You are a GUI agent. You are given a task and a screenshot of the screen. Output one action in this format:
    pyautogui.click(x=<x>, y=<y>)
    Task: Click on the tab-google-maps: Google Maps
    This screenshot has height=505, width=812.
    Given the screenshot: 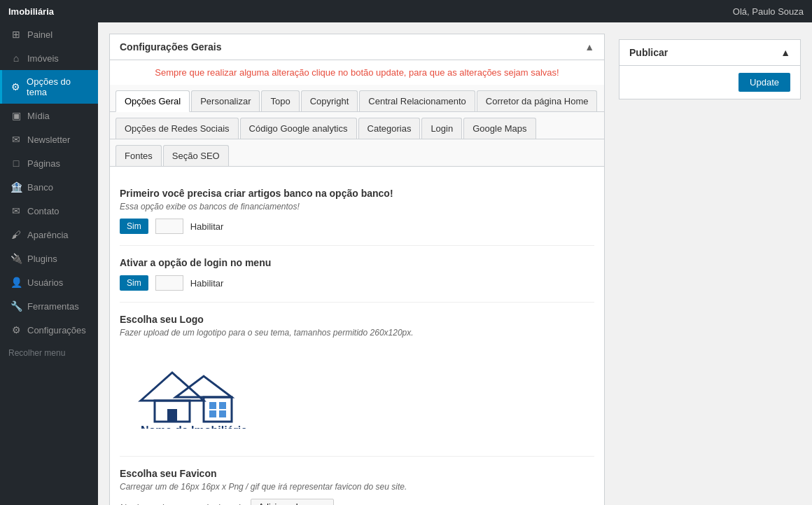 What is the action you would take?
    pyautogui.click(x=500, y=128)
    